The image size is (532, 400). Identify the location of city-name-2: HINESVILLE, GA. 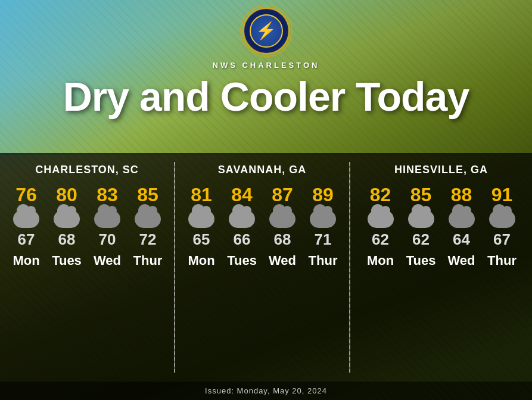
(441, 170).